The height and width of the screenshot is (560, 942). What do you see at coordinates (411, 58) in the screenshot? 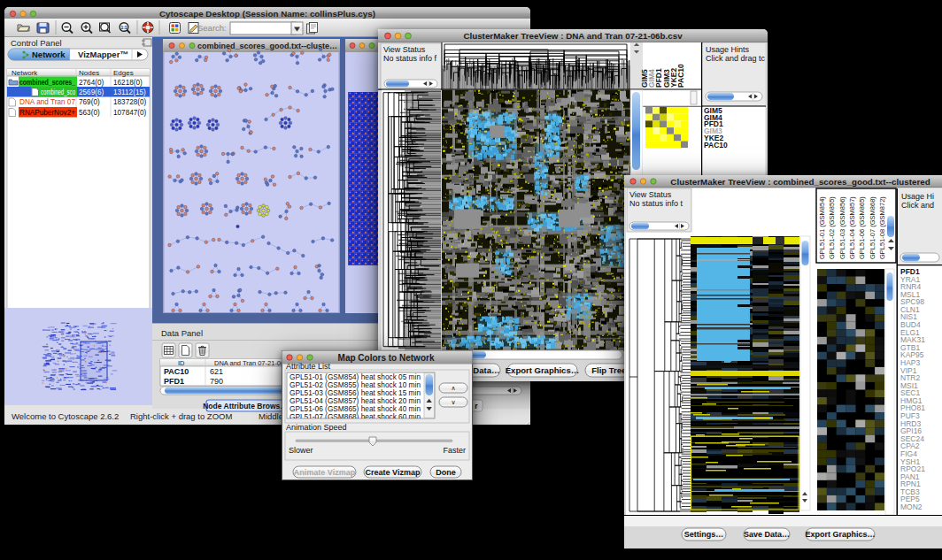
I see `svg-text: No status info f` at bounding box center [411, 58].